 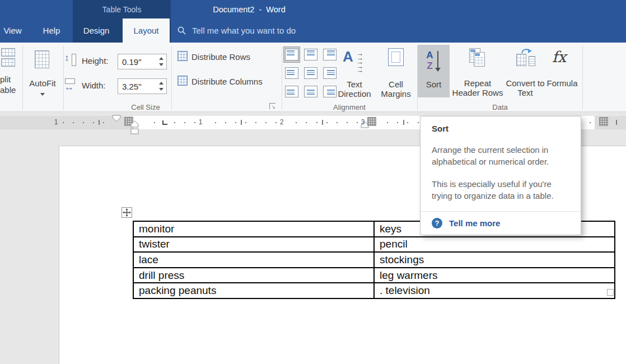 I want to click on autofit-button: AutoFit, so click(x=43, y=77).